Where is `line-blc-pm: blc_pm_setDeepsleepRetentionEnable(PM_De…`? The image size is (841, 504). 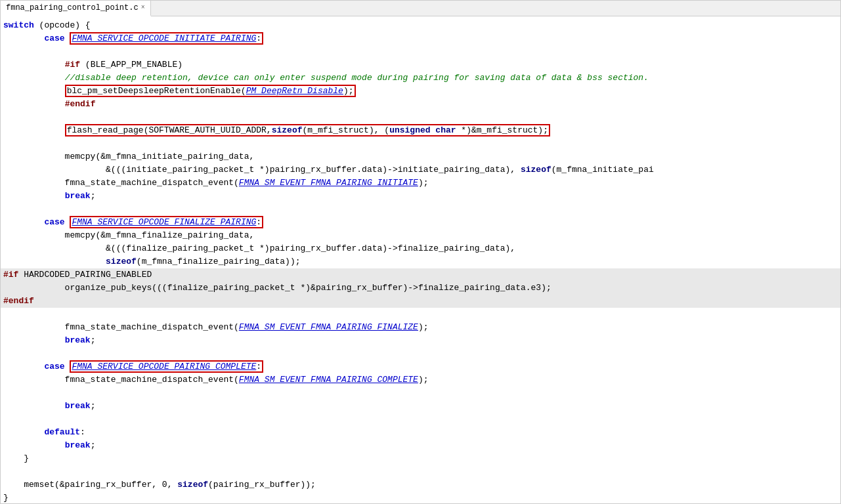
line-blc-pm: blc_pm_setDeepsleepRetentionEnable(PM_De… is located at coordinates (420, 91).